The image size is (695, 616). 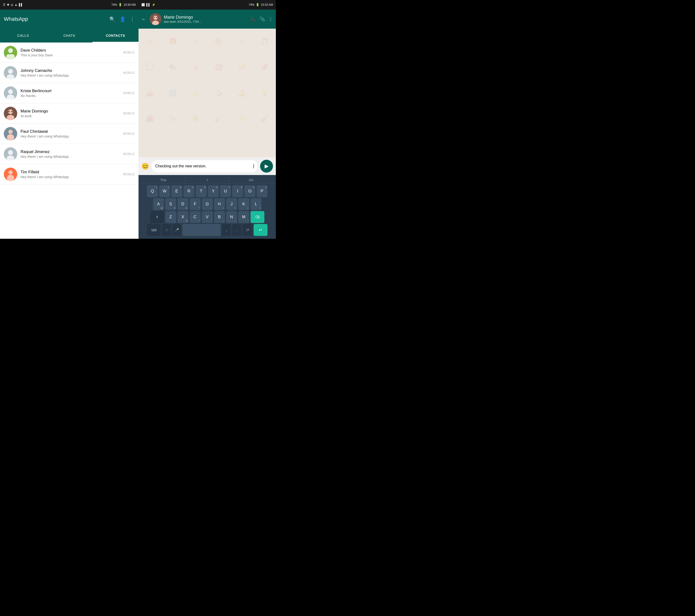 What do you see at coordinates (258, 217) in the screenshot?
I see `key-backspace: ⌫` at bounding box center [258, 217].